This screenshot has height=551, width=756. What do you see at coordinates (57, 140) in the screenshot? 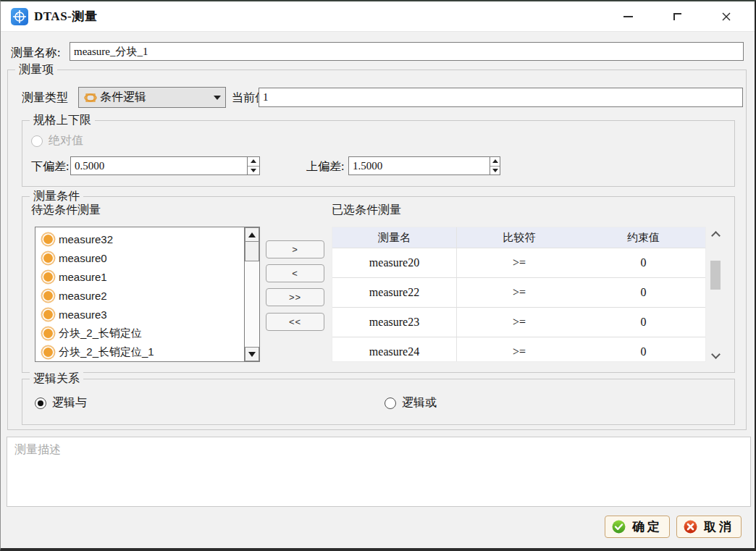
I see `absolute-value-radio: 绝对值` at bounding box center [57, 140].